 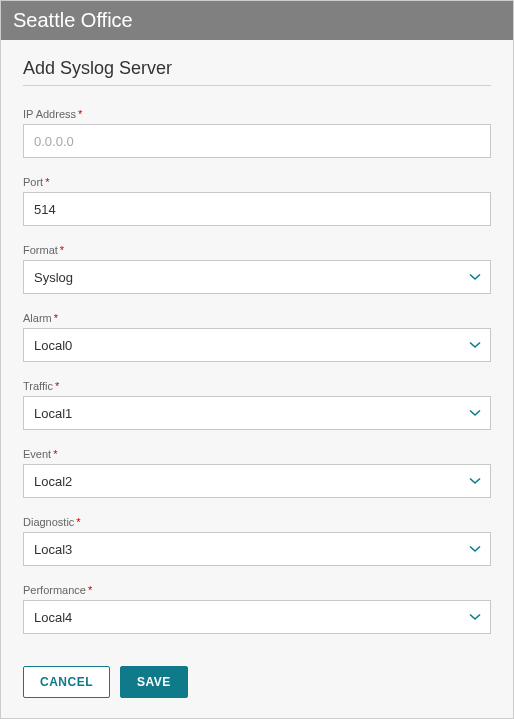 What do you see at coordinates (257, 549) in the screenshot?
I see `diagnostic-select: Local3` at bounding box center [257, 549].